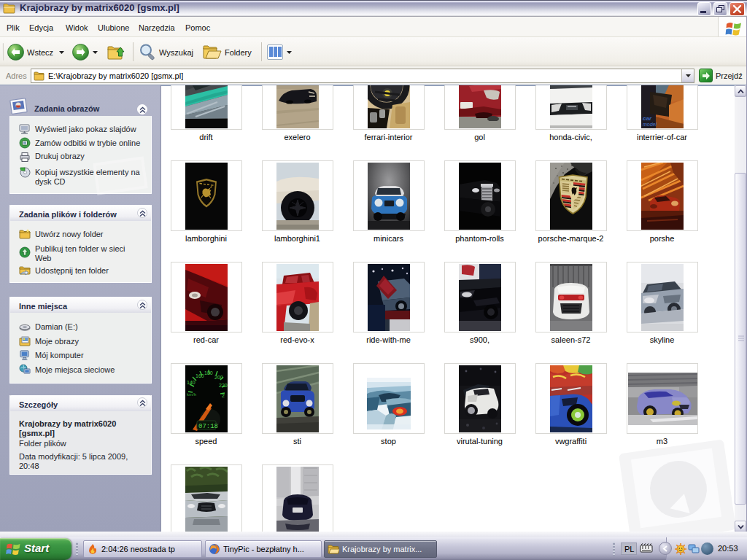 The height and width of the screenshot is (560, 747). Describe the element at coordinates (650, 124) in the screenshot. I see `svg-text: model` at that location.